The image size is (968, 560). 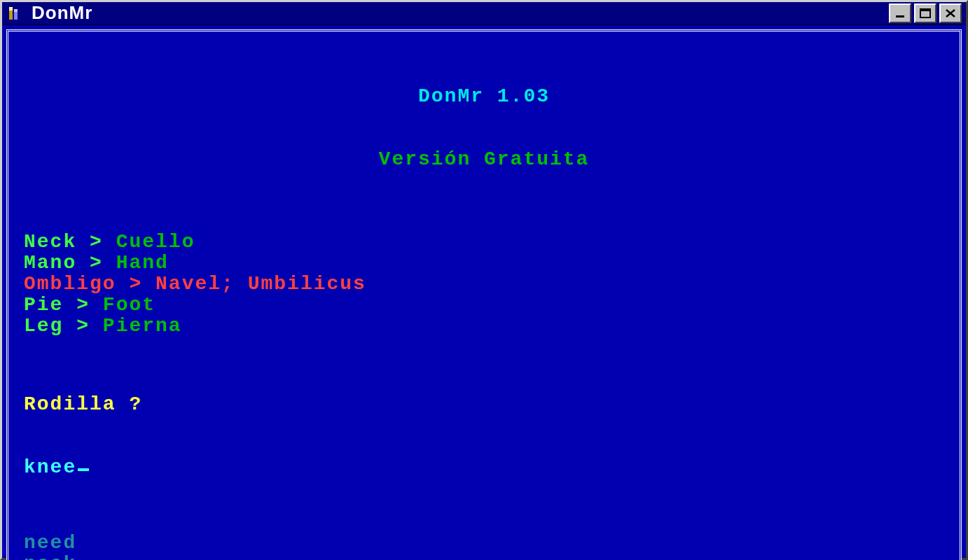 I want to click on history-line: Leg > Pierna, so click(x=484, y=326).